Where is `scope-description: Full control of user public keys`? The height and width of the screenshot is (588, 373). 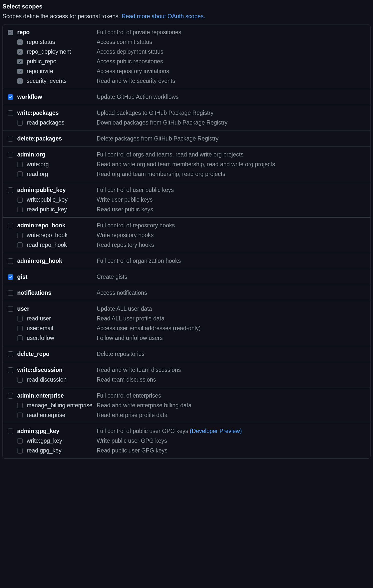 scope-description: Full control of user public keys is located at coordinates (233, 190).